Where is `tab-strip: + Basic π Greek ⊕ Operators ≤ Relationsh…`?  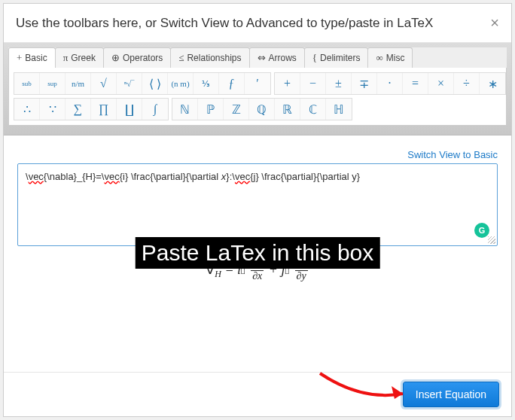
tab-strip: + Basic π Greek ⊕ Operators ≤ Relationsh… is located at coordinates (258, 57).